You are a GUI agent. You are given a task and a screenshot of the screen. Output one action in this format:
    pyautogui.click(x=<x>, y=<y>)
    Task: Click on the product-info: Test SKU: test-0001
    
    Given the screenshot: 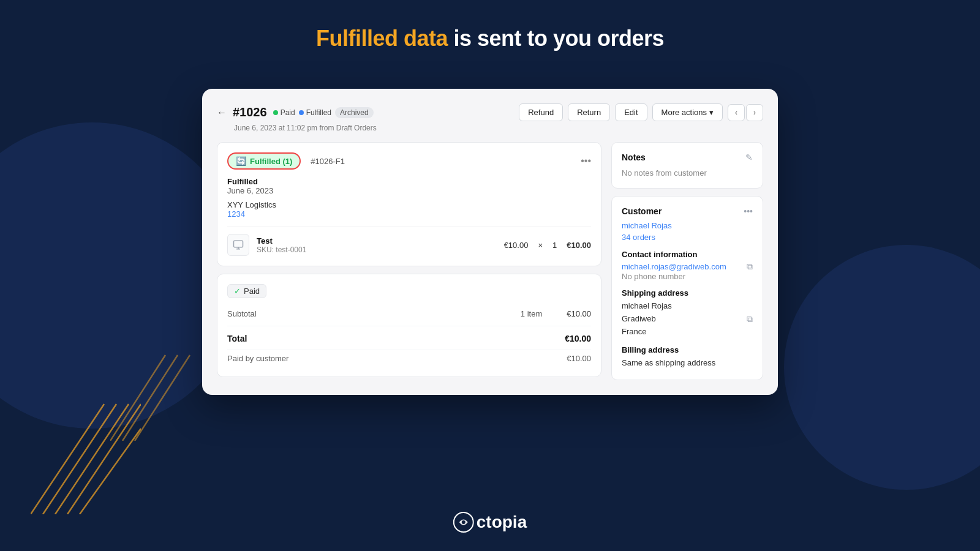 What is the action you would take?
    pyautogui.click(x=377, y=245)
    